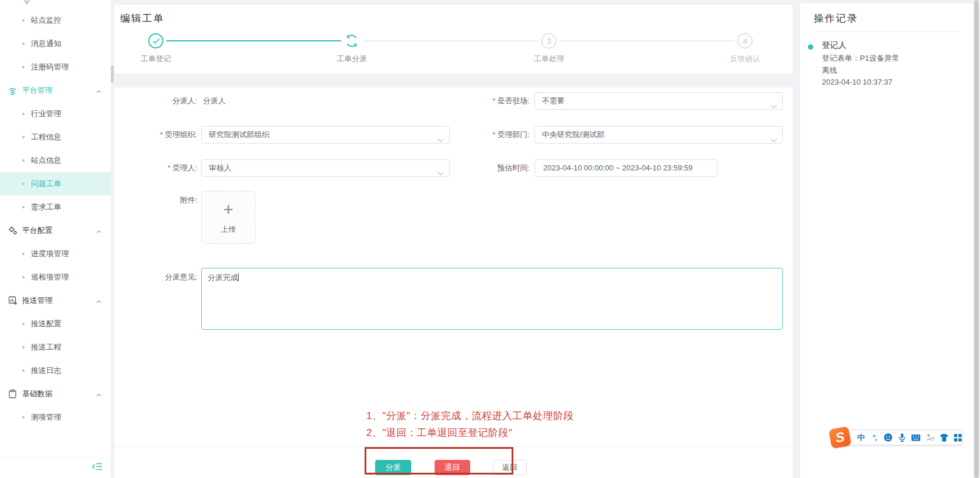 The width and height of the screenshot is (980, 478). Describe the element at coordinates (55, 207) in the screenshot. I see `sidebar-item-demand-workorder: 需求工单` at that location.